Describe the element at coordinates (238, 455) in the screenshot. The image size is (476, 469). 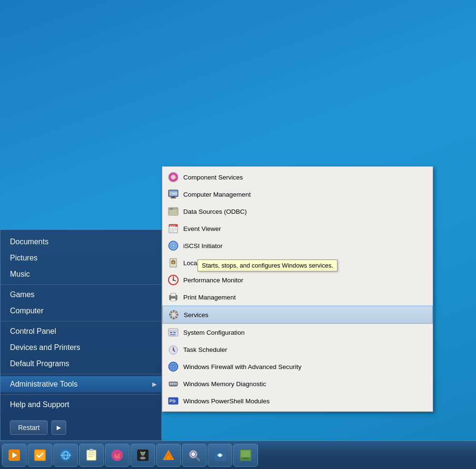
I see `taskbar: 🐙` at that location.